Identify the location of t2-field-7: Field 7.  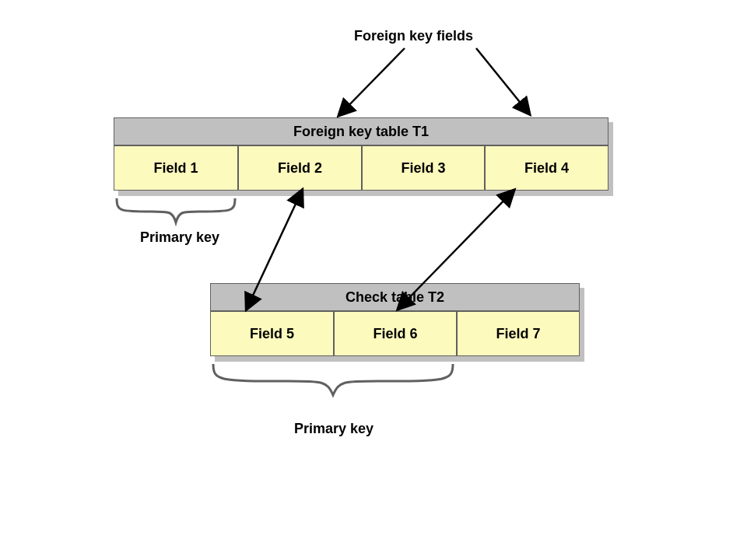
(518, 334).